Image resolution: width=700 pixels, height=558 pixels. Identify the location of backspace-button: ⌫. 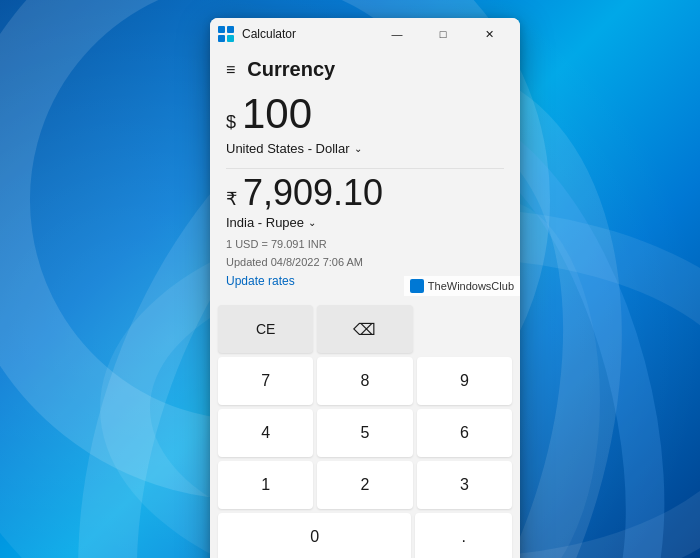
(364, 329).